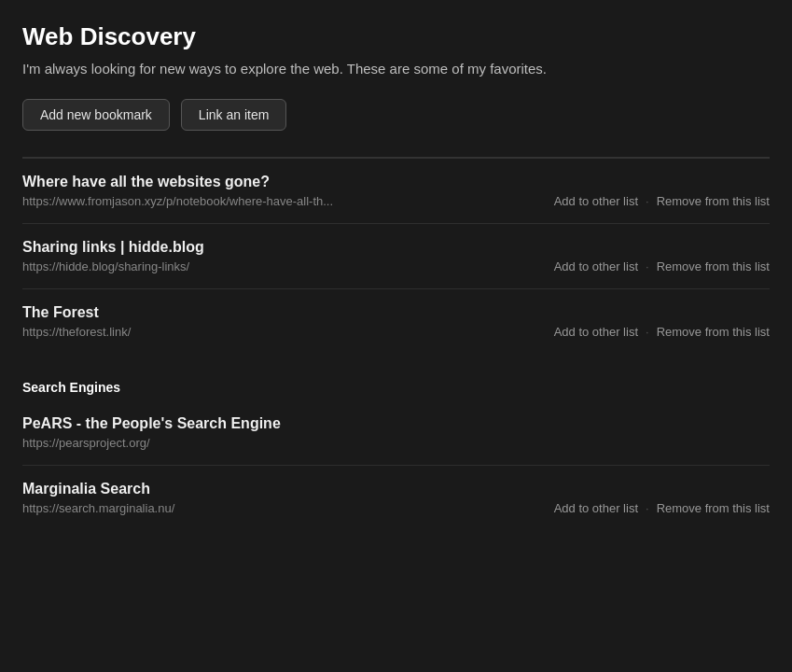  I want to click on list-item: Sharing links | hidde.blog https://hidde…, so click(396, 257).